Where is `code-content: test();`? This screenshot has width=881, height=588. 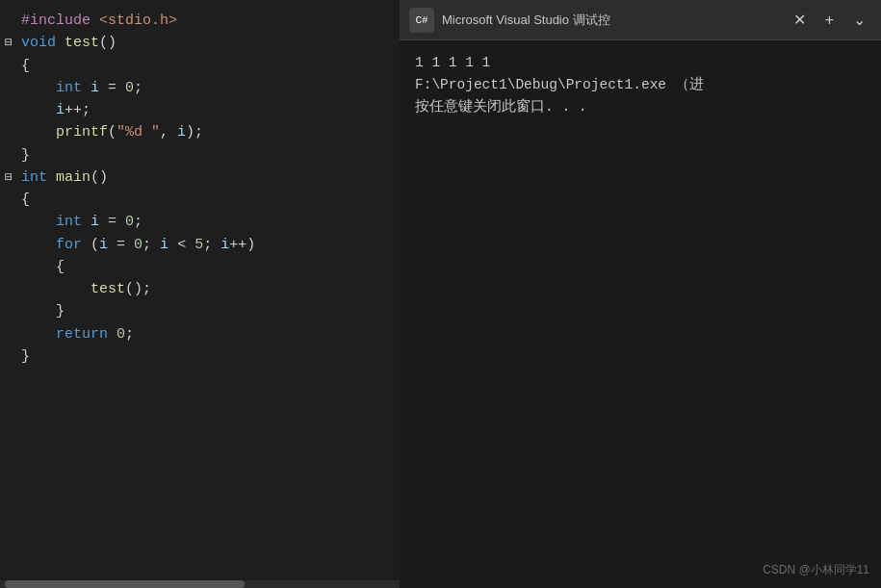
code-content: test(); is located at coordinates (85, 289).